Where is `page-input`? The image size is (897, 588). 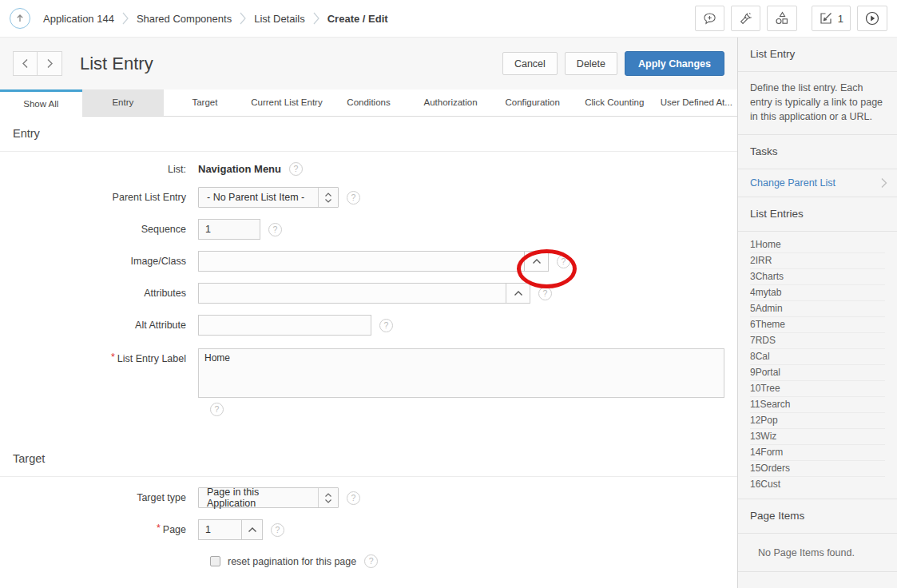
page-input is located at coordinates (220, 530).